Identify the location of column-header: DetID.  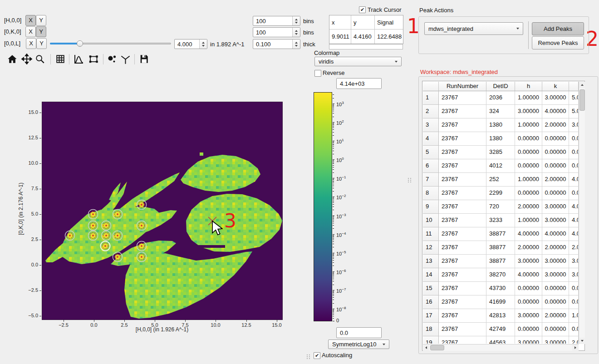
(501, 86).